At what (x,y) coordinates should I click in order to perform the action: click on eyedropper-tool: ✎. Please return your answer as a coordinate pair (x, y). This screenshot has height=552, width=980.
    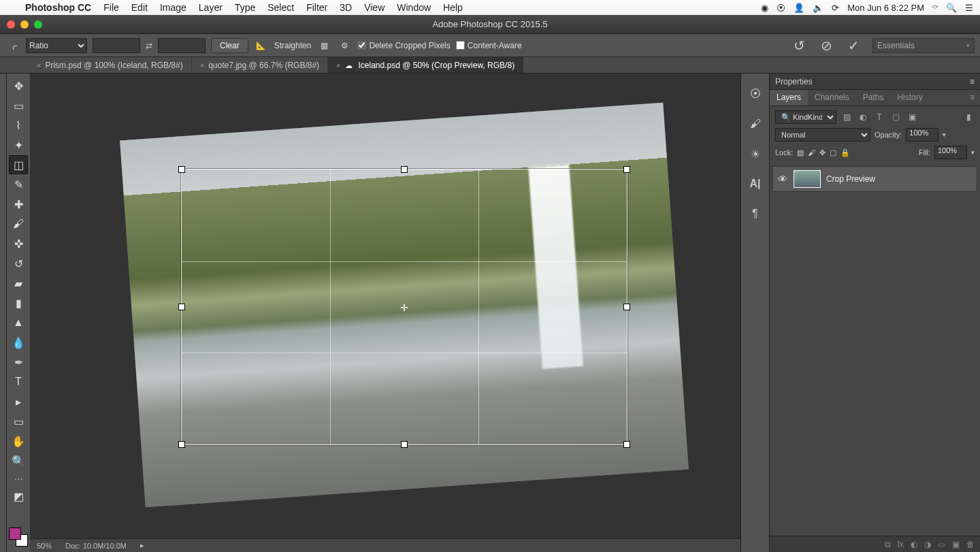
    Looking at the image, I should click on (18, 184).